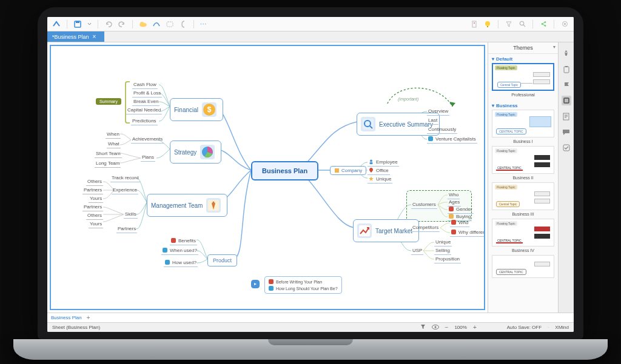 The width and height of the screenshot is (621, 364). What do you see at coordinates (145, 85) in the screenshot?
I see `sub-cashflow: Cash Flow` at bounding box center [145, 85].